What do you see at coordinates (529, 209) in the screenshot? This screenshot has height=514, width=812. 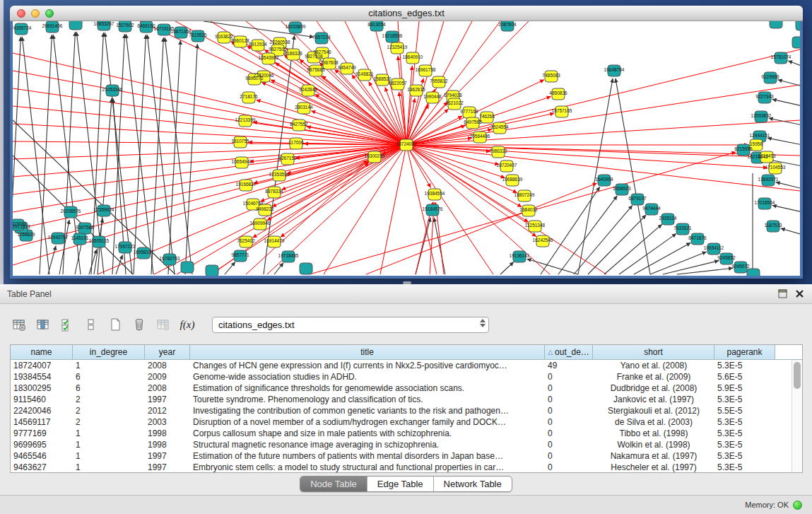 I see `graph-node-label: 1684032` at bounding box center [529, 209].